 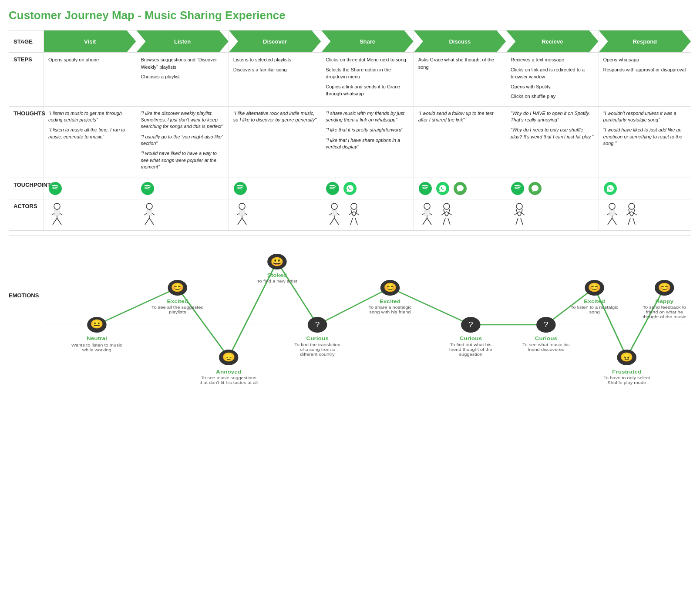 What do you see at coordinates (471, 354) in the screenshot?
I see `svg-text: suggestion` at bounding box center [471, 354].